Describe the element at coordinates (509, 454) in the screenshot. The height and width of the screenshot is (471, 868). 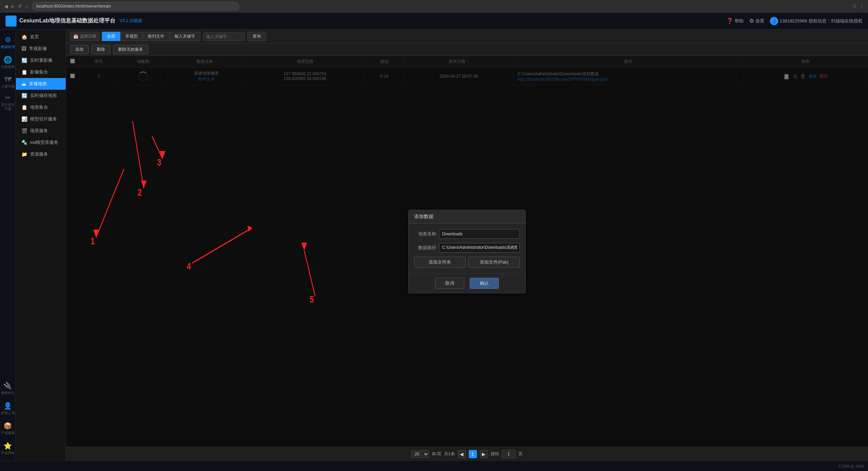
I see `page-jump-input` at that location.